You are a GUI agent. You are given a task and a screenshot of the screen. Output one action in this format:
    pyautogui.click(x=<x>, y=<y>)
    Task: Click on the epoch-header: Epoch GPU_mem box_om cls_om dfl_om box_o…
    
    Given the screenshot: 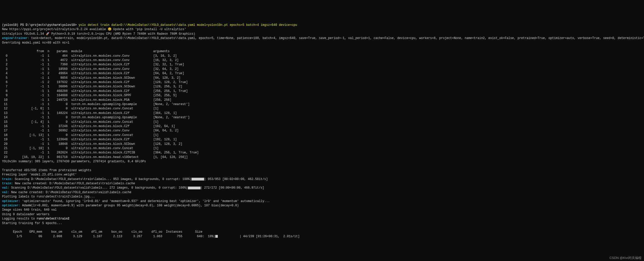 What is the action you would take?
    pyautogui.click(x=102, y=232)
    